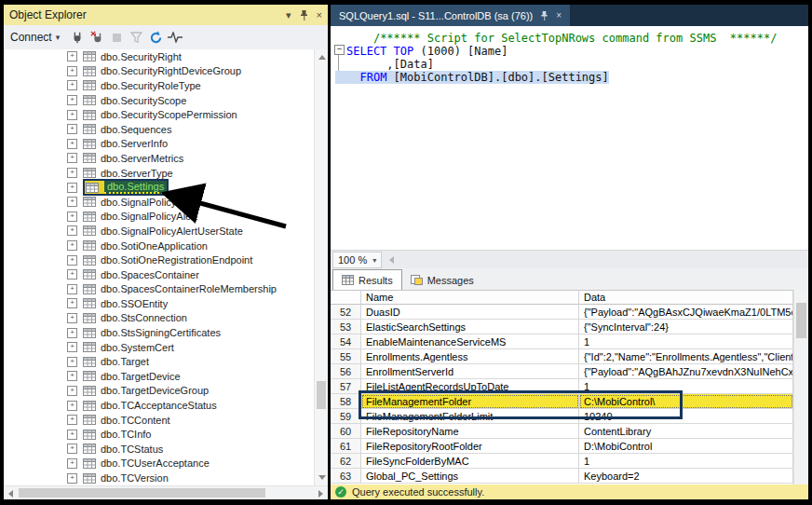 Image resolution: width=812 pixels, height=505 pixels. Describe the element at coordinates (159, 57) in the screenshot. I see `tree-item: +dbo.SecurityRight` at that location.